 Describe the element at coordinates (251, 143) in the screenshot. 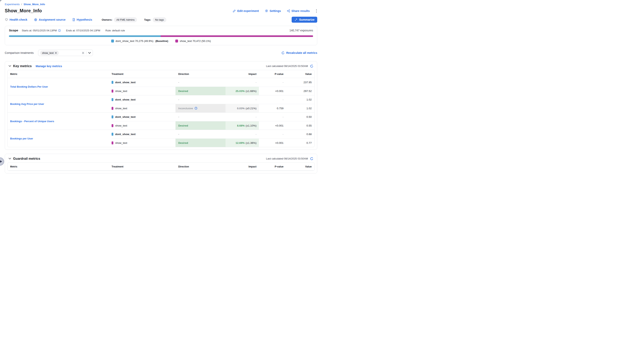

I see `impact-confidence-interval: (±1.36%)` at that location.